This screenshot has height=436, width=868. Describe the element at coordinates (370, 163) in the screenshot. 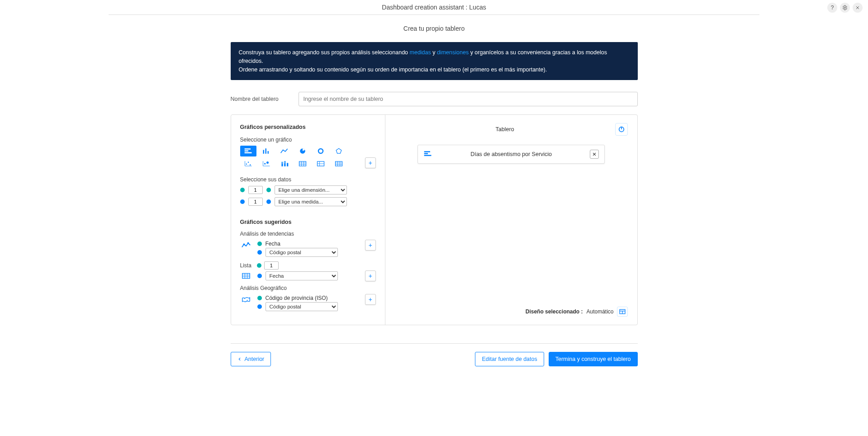

I see `add-custom-chart-button: +` at that location.